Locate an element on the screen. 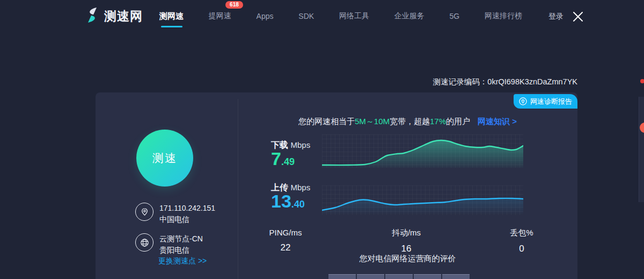 This screenshot has height=279, width=644. site-logo: 测速网 is located at coordinates (114, 16).